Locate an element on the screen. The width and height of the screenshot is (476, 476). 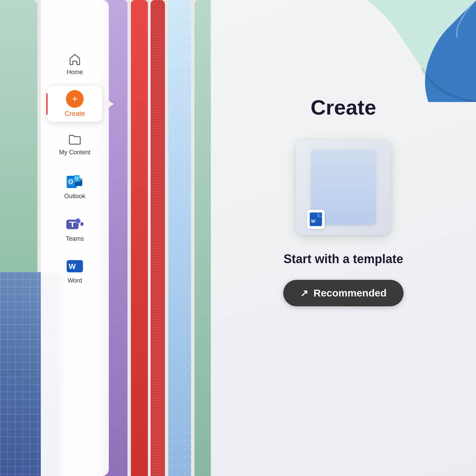
strip-red is located at coordinates (139, 238).